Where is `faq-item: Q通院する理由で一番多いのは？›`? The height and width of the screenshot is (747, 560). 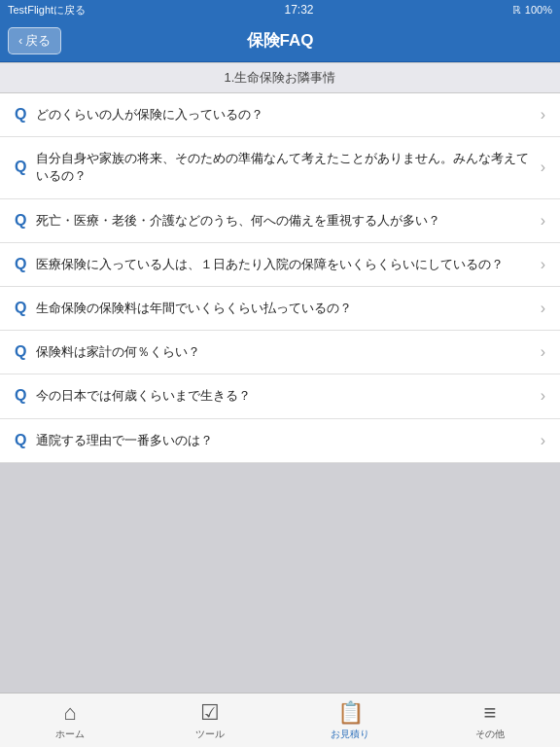
faq-item: Q通院する理由で一番多いのは？› is located at coordinates (280, 442).